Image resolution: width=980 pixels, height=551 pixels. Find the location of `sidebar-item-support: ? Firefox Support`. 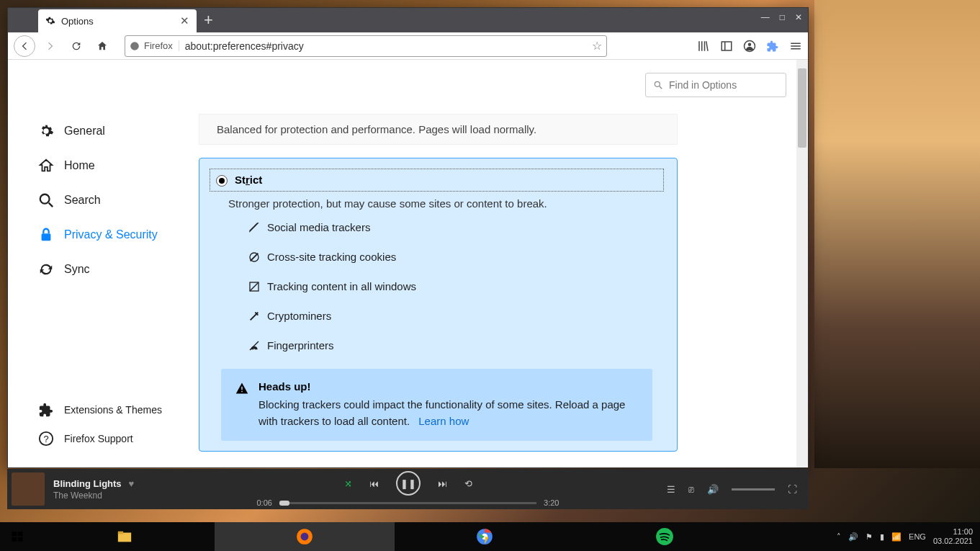

sidebar-item-support: ? Firefox Support is located at coordinates (118, 439).